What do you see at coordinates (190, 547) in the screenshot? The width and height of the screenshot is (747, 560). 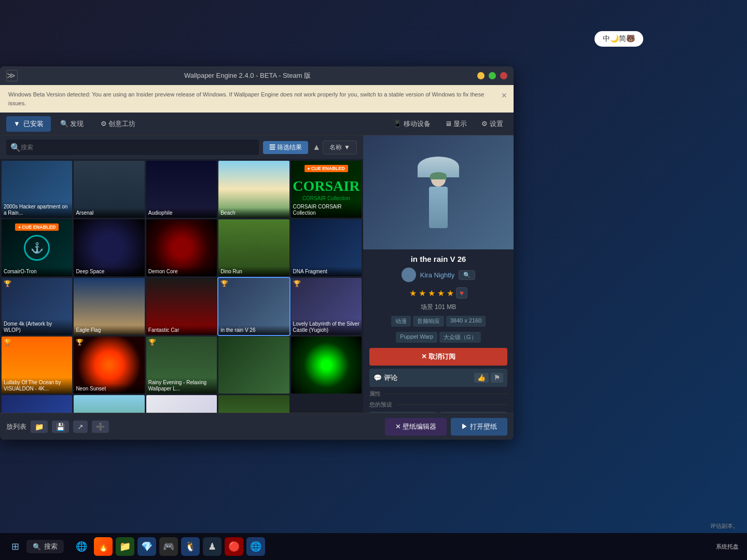 I see `taskbar-icon-6: 🐧` at bounding box center [190, 547].